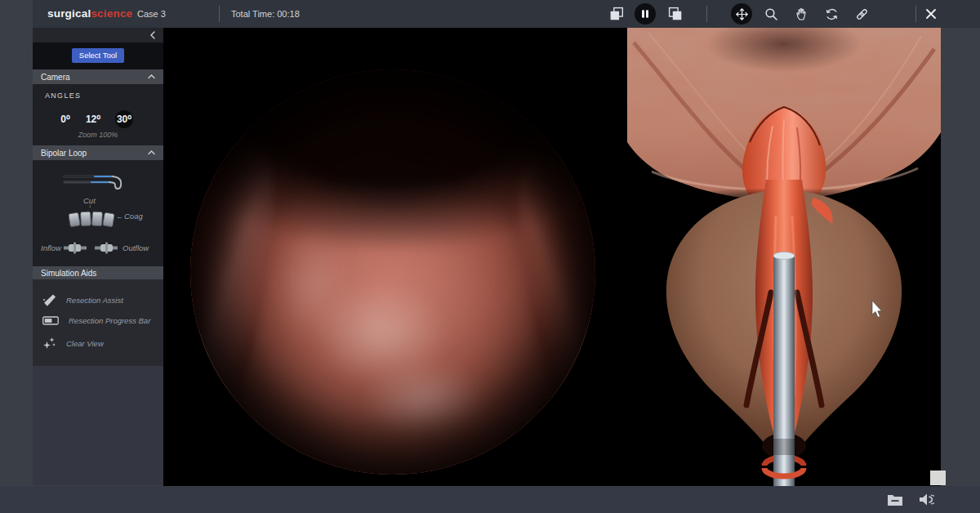 This screenshot has height=513, width=980. Describe the element at coordinates (51, 320) in the screenshot. I see `resection-progress-icon` at that location.